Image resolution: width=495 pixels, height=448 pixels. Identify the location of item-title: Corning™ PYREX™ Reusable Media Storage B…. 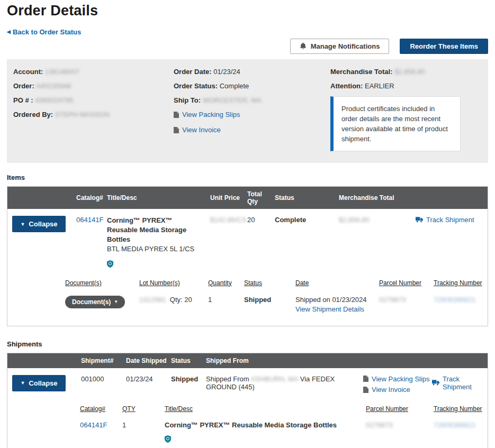
(159, 230).